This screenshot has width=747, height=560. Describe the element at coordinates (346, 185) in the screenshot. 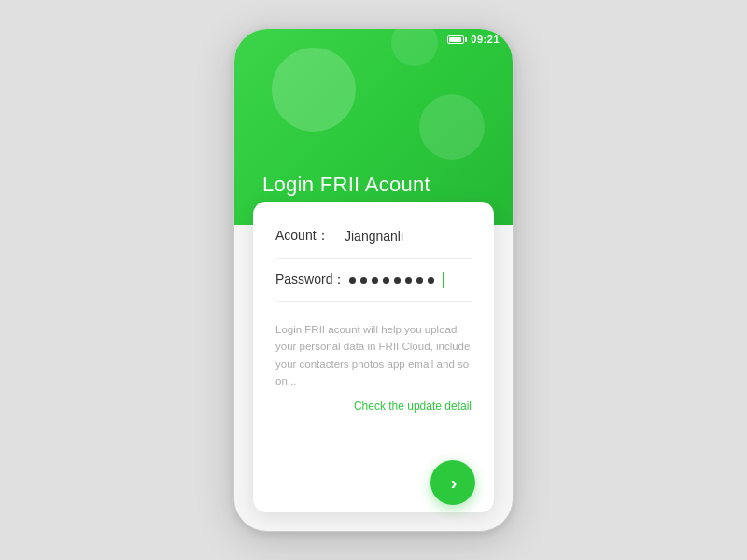

I see `header-title: Login FRII Acount` at that location.